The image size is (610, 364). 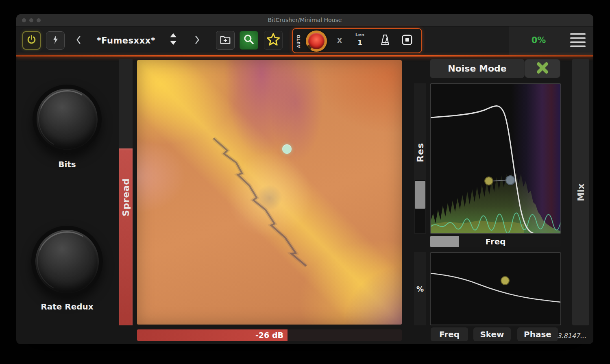 What do you see at coordinates (495, 242) in the screenshot?
I see `freq-slider-label: Freq` at bounding box center [495, 242].